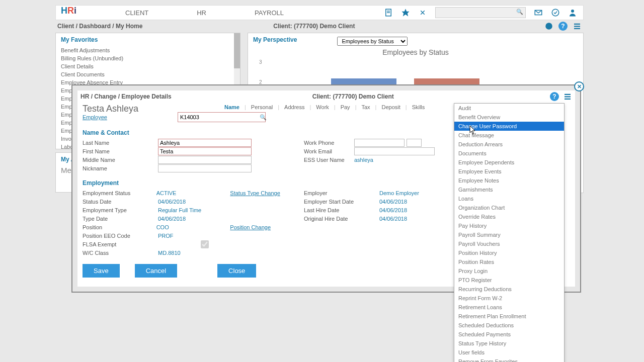 The image size is (644, 362). What do you see at coordinates (509, 199) in the screenshot?
I see `ctx-item: Loans` at bounding box center [509, 199].